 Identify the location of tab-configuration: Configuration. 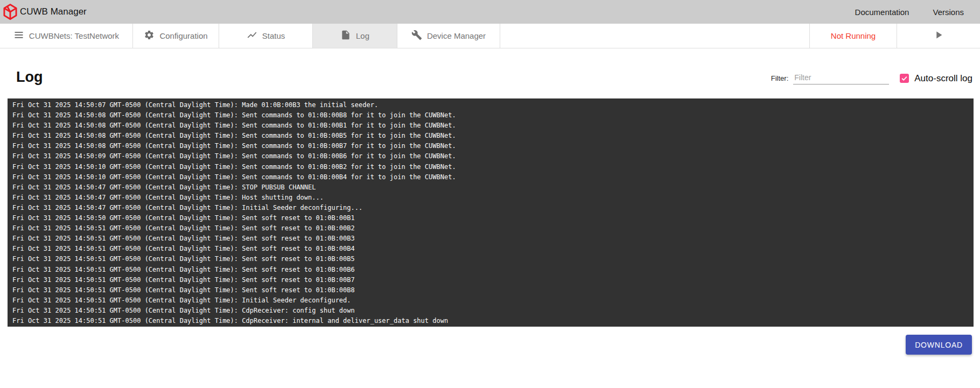
(176, 36).